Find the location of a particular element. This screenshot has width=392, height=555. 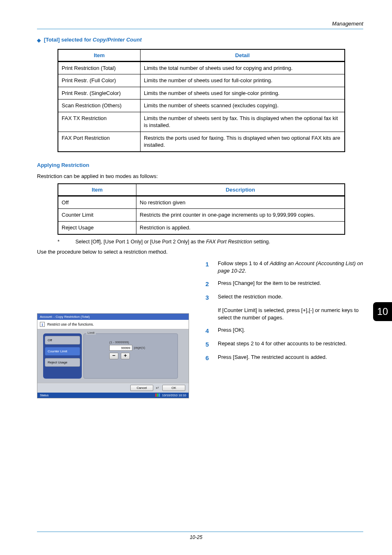

minus-button: − is located at coordinates (114, 356).